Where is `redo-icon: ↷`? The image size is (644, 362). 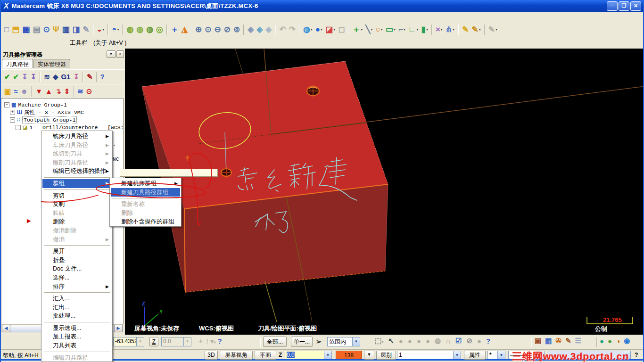
redo-icon: ↷ is located at coordinates (292, 30).